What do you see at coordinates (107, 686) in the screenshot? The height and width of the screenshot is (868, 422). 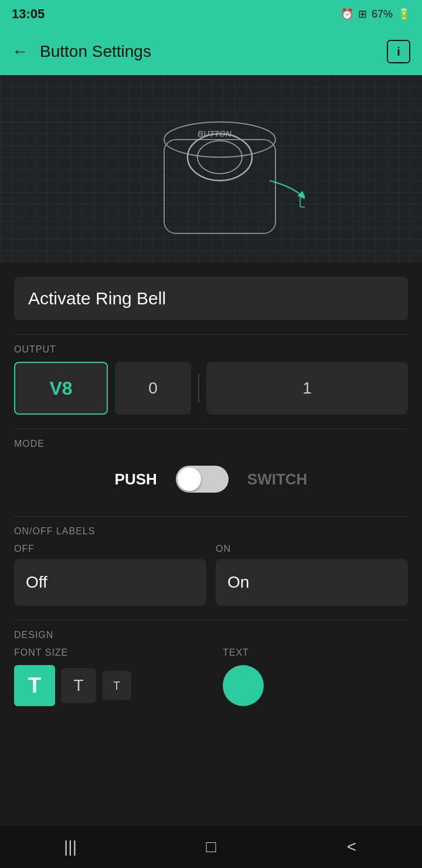 I see `font-size-row: T T T` at bounding box center [107, 686].